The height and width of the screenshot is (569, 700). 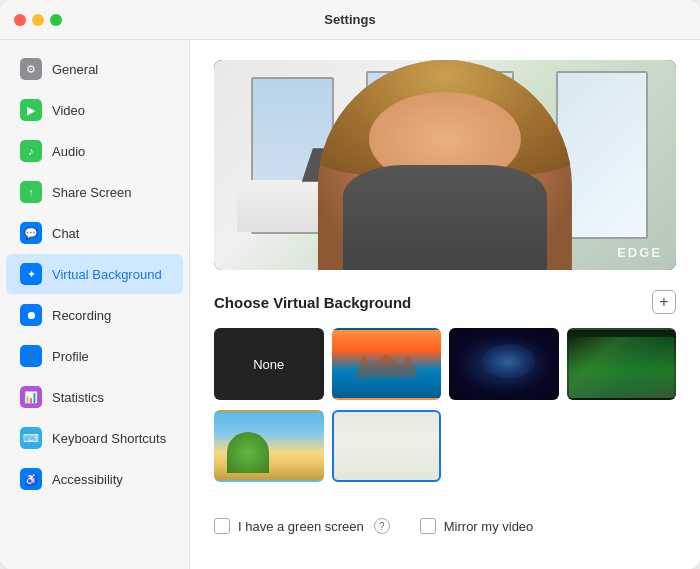 What do you see at coordinates (68, 152) in the screenshot?
I see `sidebar-item-label-audio: Audio` at bounding box center [68, 152].